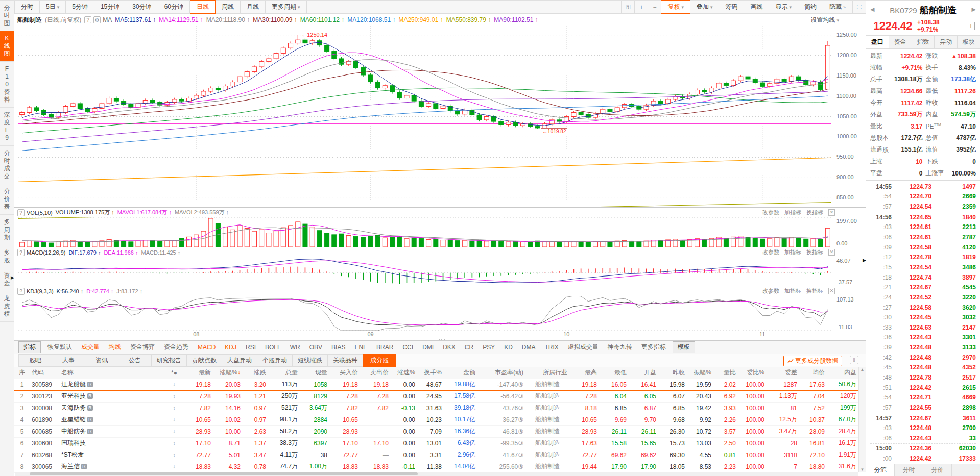 The image size is (980, 476). I want to click on sidebar-collapse-handle: ▶, so click(12, 278).